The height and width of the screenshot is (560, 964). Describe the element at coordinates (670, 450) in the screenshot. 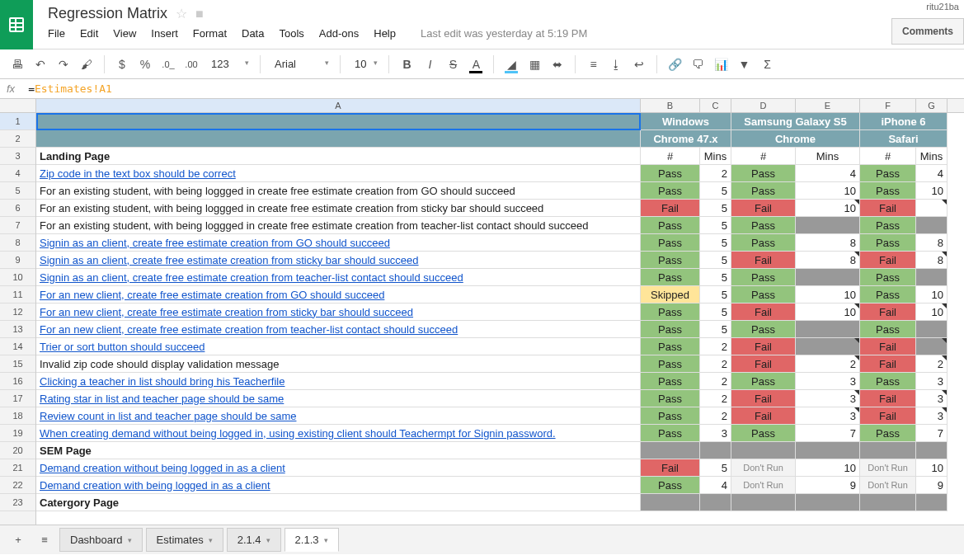

I see `cell-B20` at that location.